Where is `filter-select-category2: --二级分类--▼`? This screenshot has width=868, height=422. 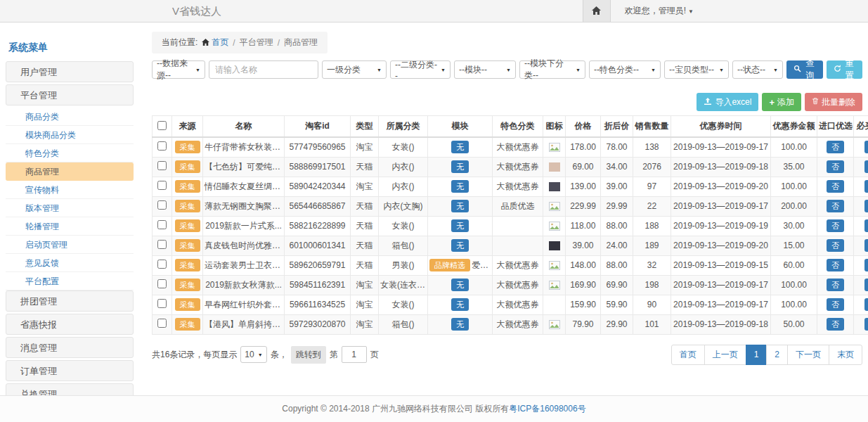 filter-select-category2: --二级分类--▼ is located at coordinates (420, 70).